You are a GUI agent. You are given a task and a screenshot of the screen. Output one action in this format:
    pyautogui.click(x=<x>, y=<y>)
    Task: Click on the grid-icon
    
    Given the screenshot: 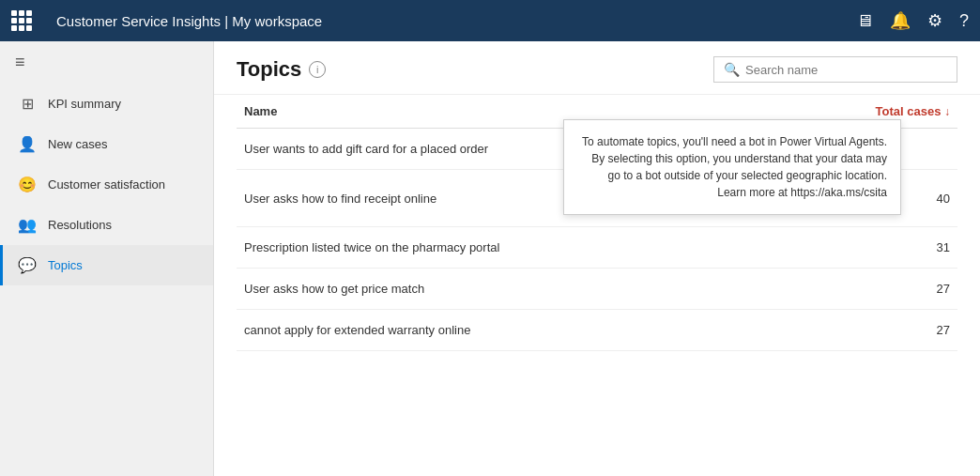 What is the action you would take?
    pyautogui.click(x=28, y=21)
    